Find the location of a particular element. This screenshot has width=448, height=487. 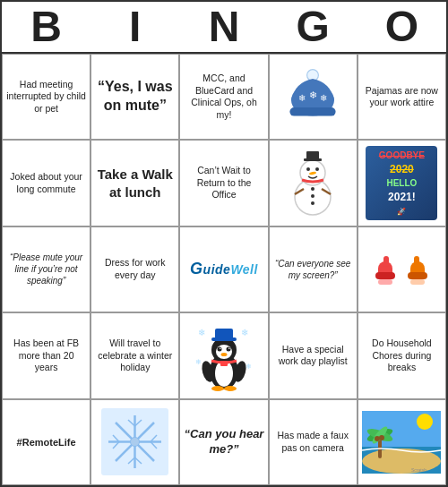

winter-hat-icon: ❄ ❄ ❄ is located at coordinates (313, 97).